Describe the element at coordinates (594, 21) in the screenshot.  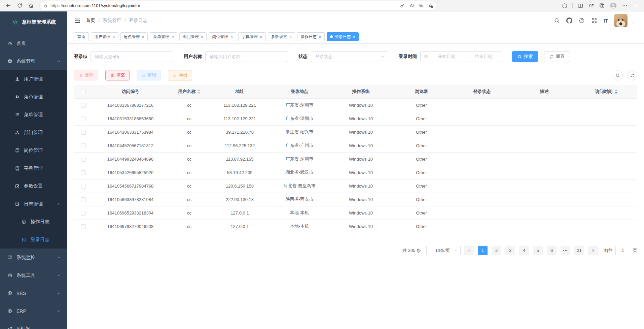
I see `fullscreen-icon` at that location.